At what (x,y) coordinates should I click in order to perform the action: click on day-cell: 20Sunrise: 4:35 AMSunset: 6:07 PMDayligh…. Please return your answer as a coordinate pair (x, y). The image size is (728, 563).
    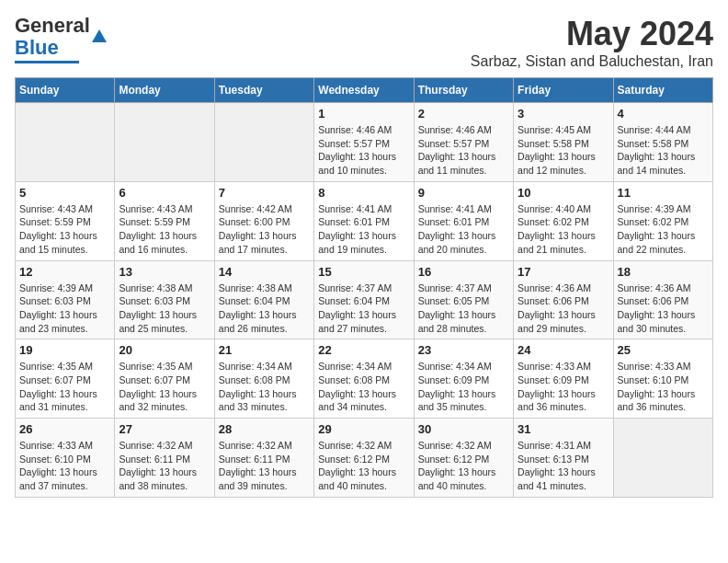
    Looking at the image, I should click on (165, 379).